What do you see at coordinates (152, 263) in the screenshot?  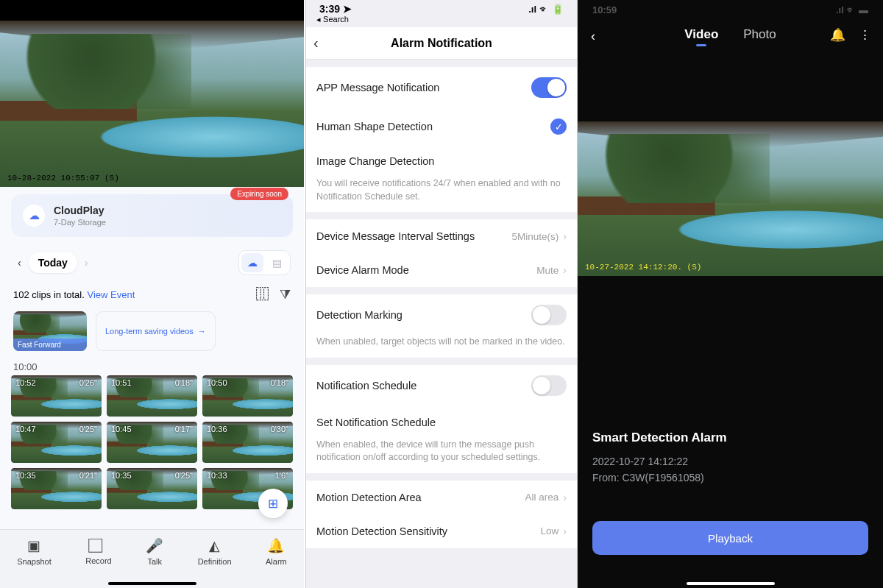 I see `day-selector-row: ‹ Today › ☁ ▤` at bounding box center [152, 263].